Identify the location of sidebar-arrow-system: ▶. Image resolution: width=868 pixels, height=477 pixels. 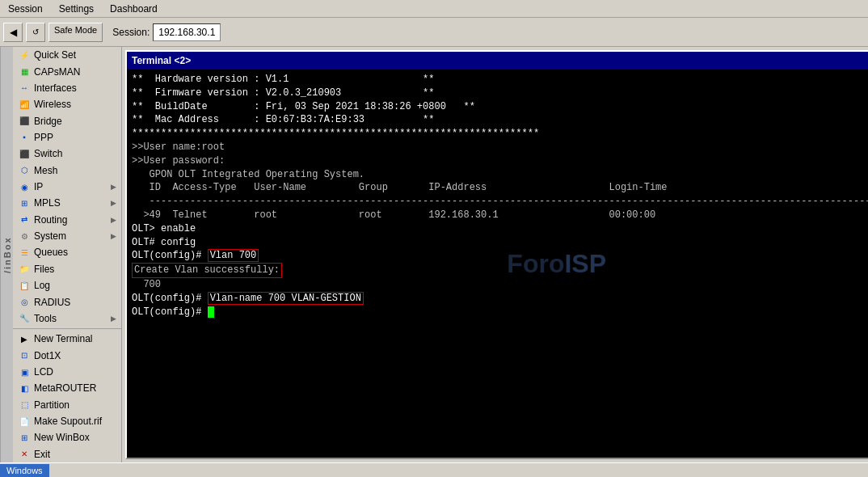
(113, 236).